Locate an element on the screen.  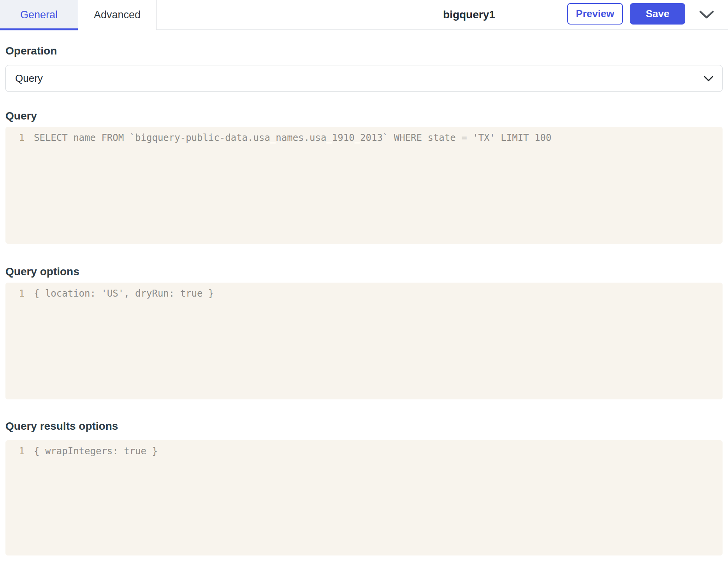
tab-general-label: General is located at coordinates (39, 15).